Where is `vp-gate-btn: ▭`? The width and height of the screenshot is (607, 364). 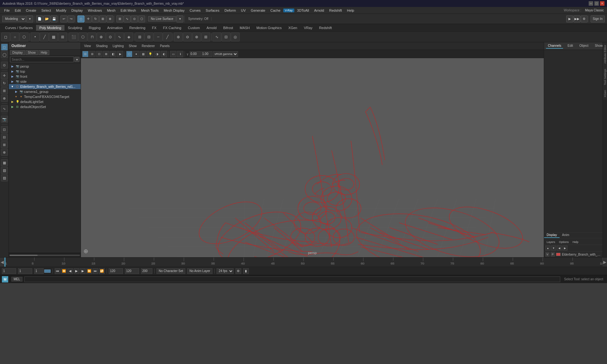 vp-gate-btn: ▭ is located at coordinates (173, 54).